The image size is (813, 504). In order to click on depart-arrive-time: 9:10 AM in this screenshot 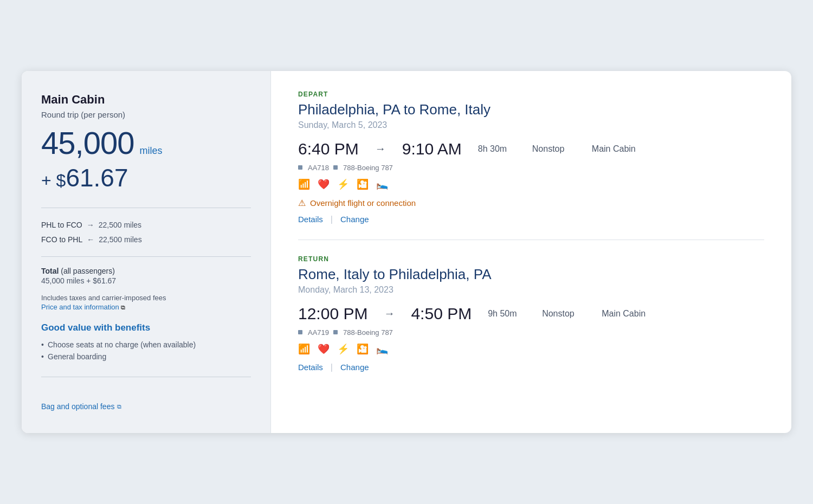, I will do `click(432, 149)`.